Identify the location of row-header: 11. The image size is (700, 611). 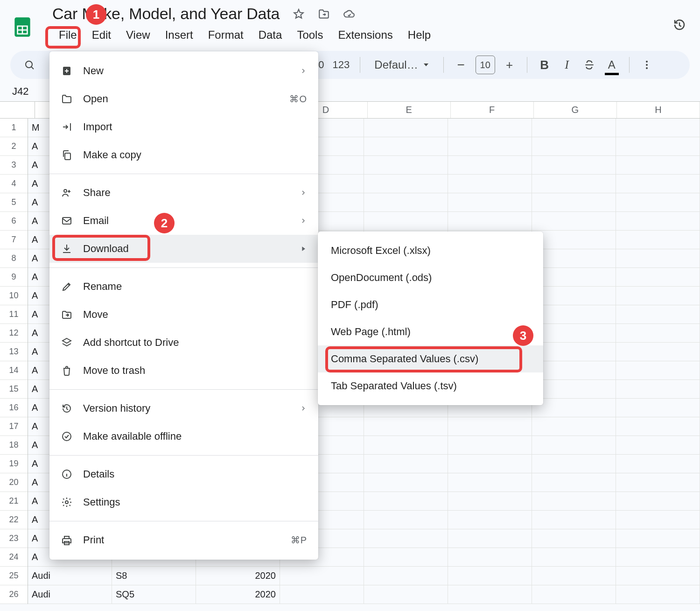
(14, 315).